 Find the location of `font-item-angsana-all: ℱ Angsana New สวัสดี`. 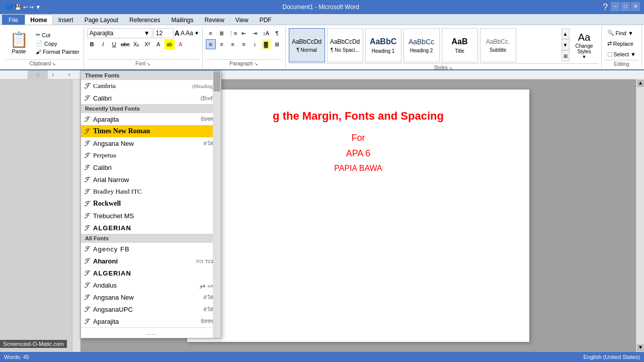

font-item-angsana-all: ℱ Angsana New สวัสดี is located at coordinates (151, 297).